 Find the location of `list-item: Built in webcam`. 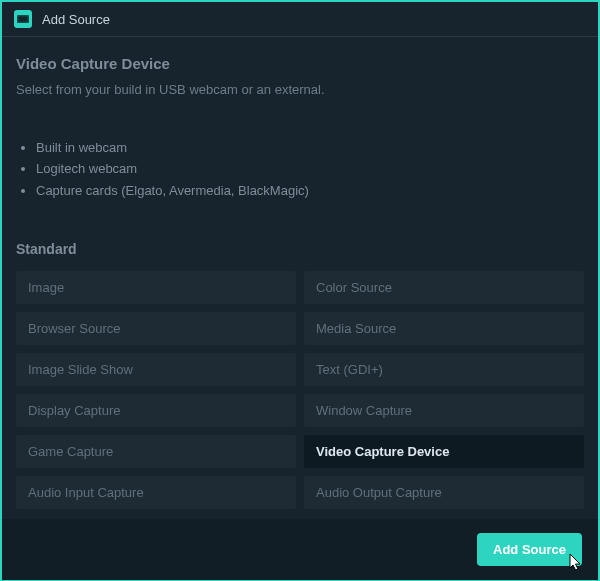

list-item: Built in webcam is located at coordinates (310, 148).